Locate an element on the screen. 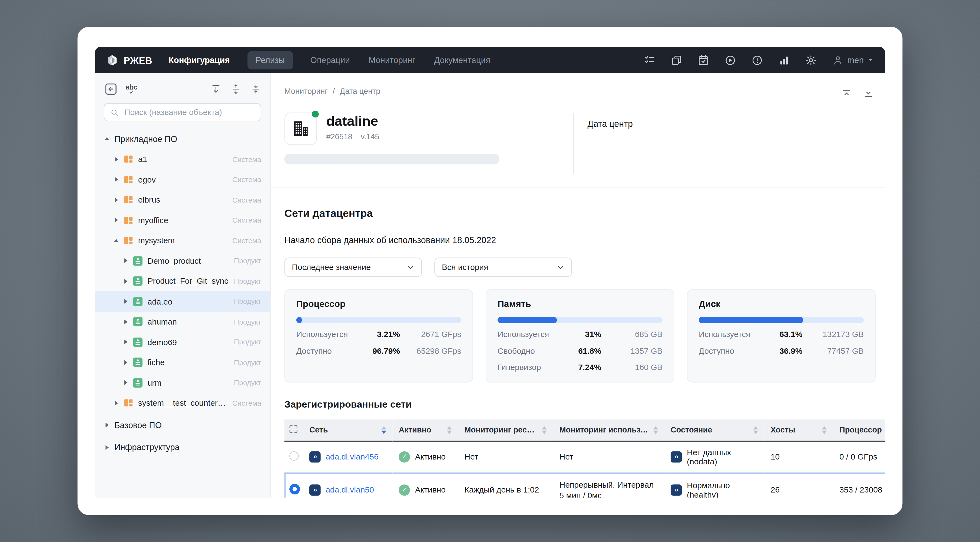 This screenshot has width=980, height=542. column-header: Хосты is located at coordinates (799, 430).